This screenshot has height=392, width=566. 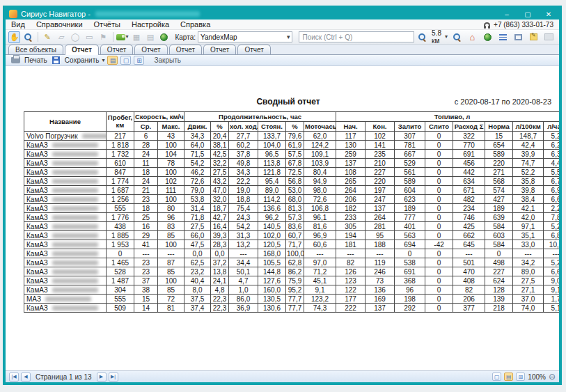 What do you see at coordinates (220, 191) in the screenshot?
I see `value-cell: 47,0` at bounding box center [220, 191].